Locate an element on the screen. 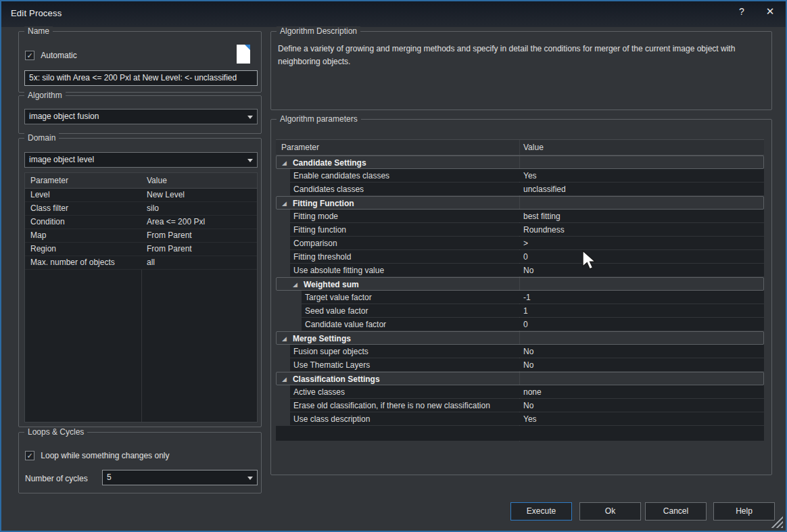 The width and height of the screenshot is (787, 532). table-row: RegionFrom Parent is located at coordinates (141, 249).